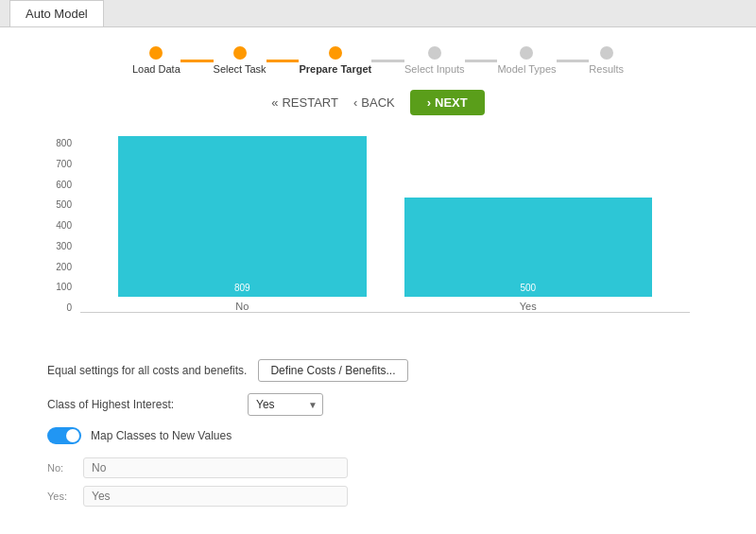 This screenshot has width=756, height=534. What do you see at coordinates (452, 102) in the screenshot?
I see `next-label: NEXT` at bounding box center [452, 102].